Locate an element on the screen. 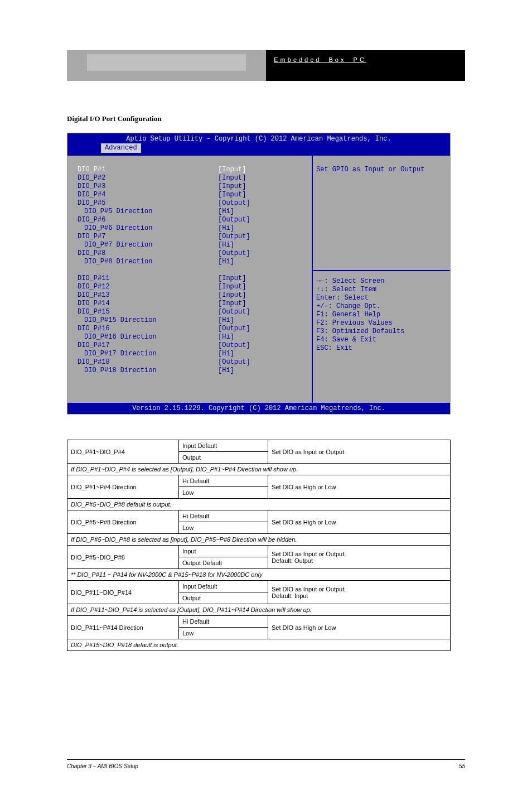 This screenshot has height=800, width=532. page-header: Embedded Box PC is located at coordinates (266, 66).